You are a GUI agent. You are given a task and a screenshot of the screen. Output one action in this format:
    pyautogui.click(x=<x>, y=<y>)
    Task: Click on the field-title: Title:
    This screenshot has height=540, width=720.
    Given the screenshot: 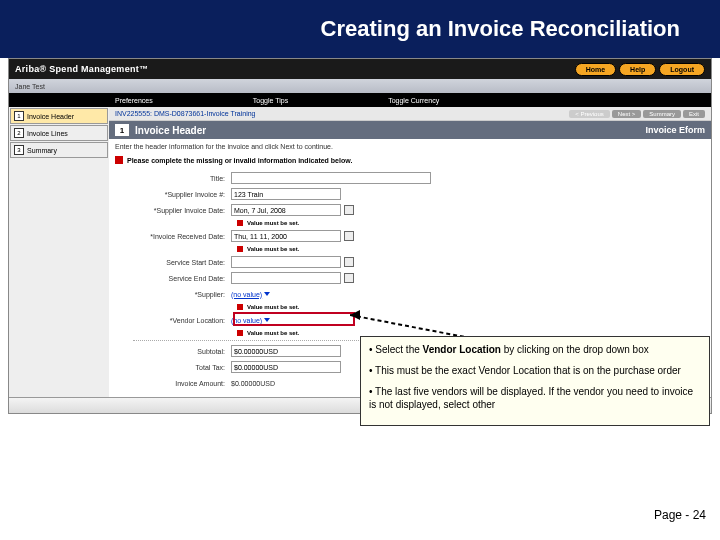 What is the action you would take?
    pyautogui.click(x=410, y=178)
    